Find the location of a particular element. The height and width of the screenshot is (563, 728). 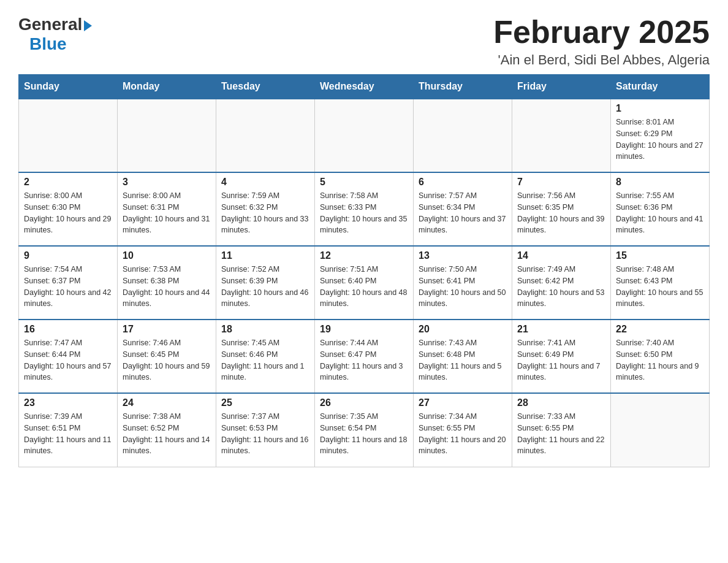

day-info: Sunrise: 7:34 AMSunset: 6:55 PMDaylight:… is located at coordinates (463, 434).